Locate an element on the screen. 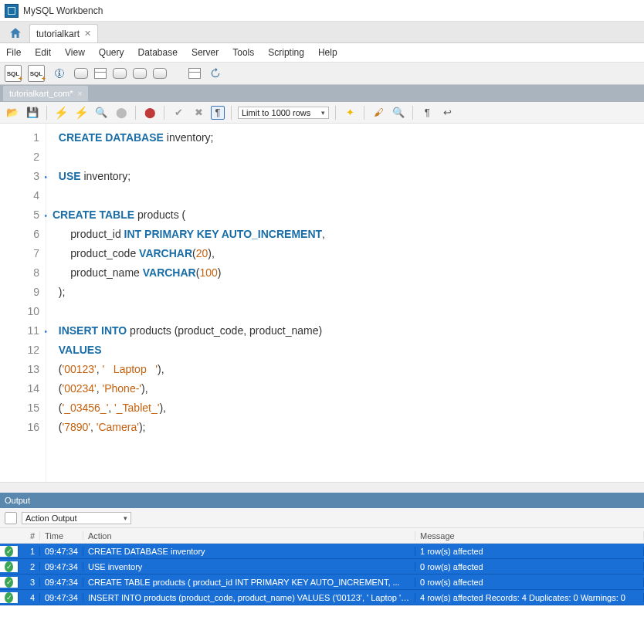 The height and width of the screenshot is (644, 644). beautify-icon: ✦ is located at coordinates (350, 113).